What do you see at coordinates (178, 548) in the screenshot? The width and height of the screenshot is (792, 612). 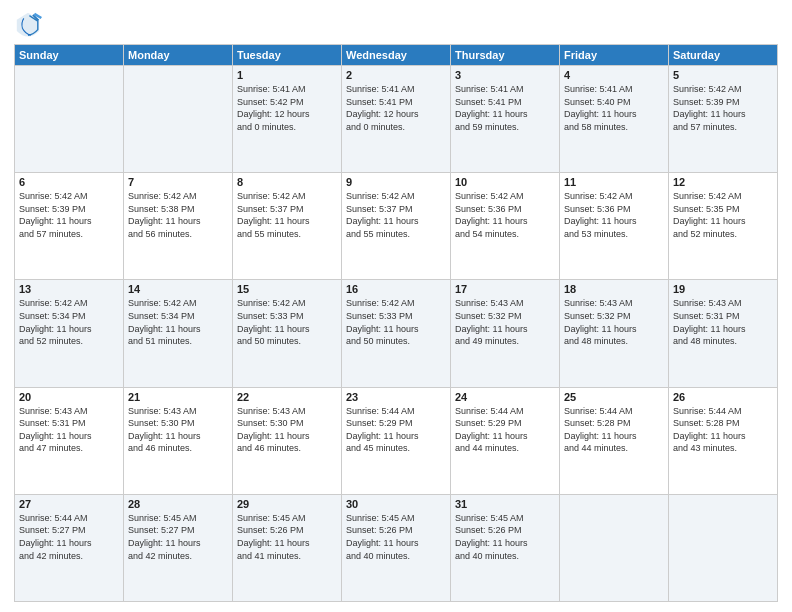 I see `cell-5-2: 28Sunrise: 5:45 AM Sunset: 5:27 PM Dayli…` at bounding box center [178, 548].